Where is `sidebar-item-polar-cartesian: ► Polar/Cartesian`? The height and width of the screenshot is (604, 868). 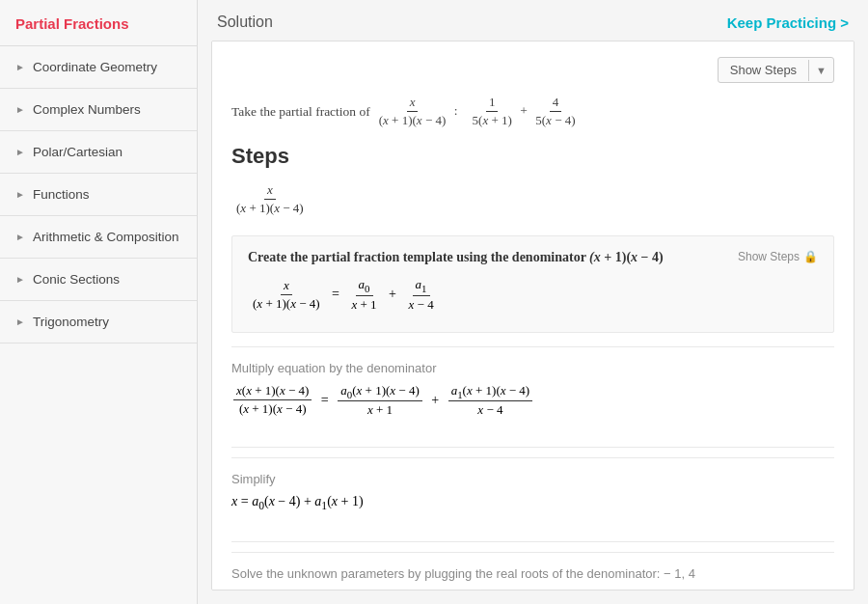 sidebar-item-polar-cartesian: ► Polar/Cartesian is located at coordinates (98, 152).